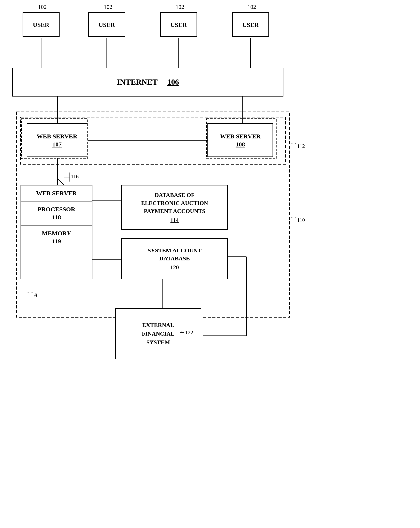  I want to click on db-system-box: SYSTEM ACCOUNTDATABASE 120, so click(175, 259).